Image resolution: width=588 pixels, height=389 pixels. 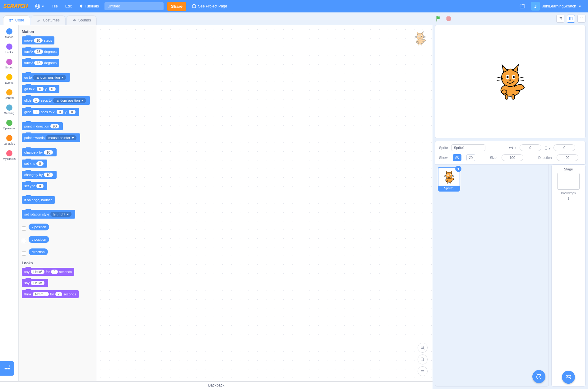 I want to click on block-say-secs: sayHello!for2seconds, so click(x=48, y=272).